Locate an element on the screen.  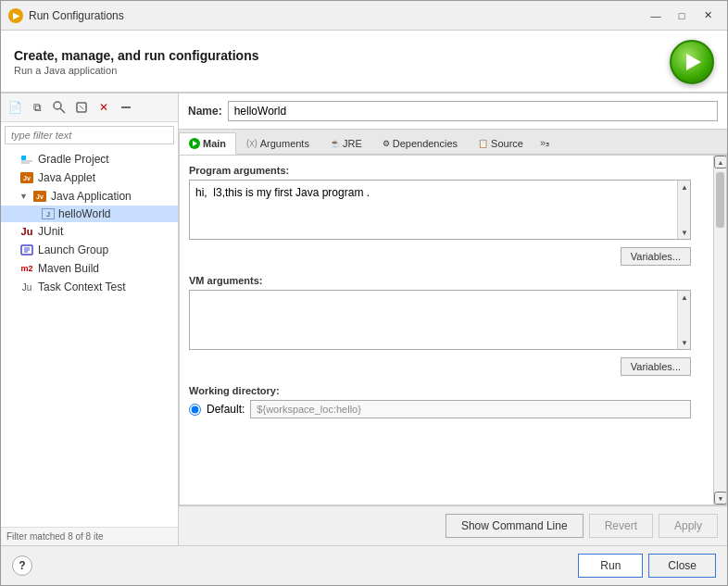
vm-args-container: ▲ ▼ is located at coordinates (440, 320).